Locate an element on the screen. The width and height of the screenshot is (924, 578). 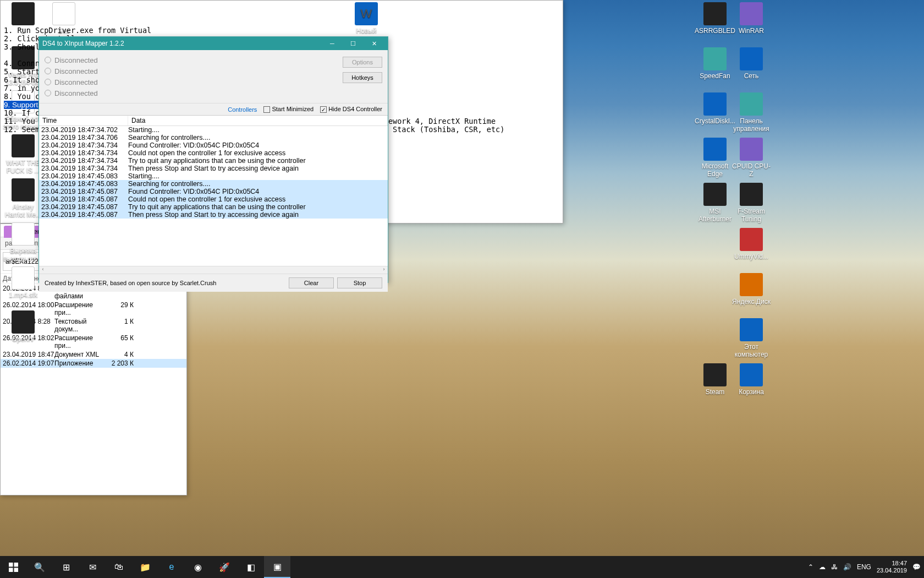
desktop-icon: SpeedFan is located at coordinates (715, 64).